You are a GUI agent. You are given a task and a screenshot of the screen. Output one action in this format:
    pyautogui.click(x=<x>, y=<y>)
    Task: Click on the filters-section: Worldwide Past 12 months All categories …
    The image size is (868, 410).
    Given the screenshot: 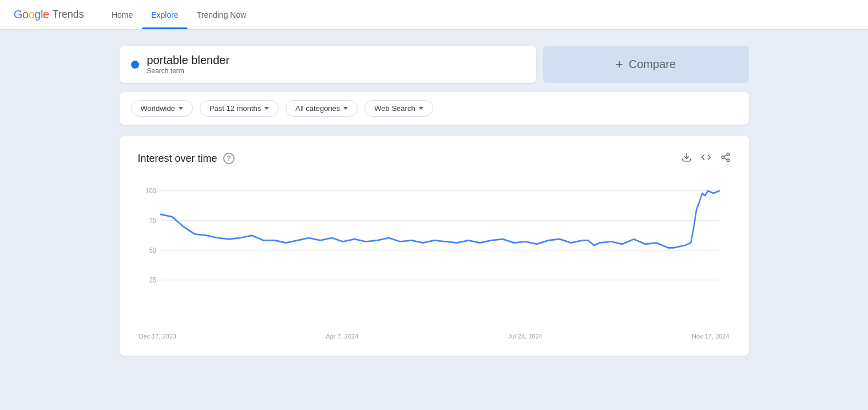 What is the action you would take?
    pyautogui.click(x=434, y=109)
    